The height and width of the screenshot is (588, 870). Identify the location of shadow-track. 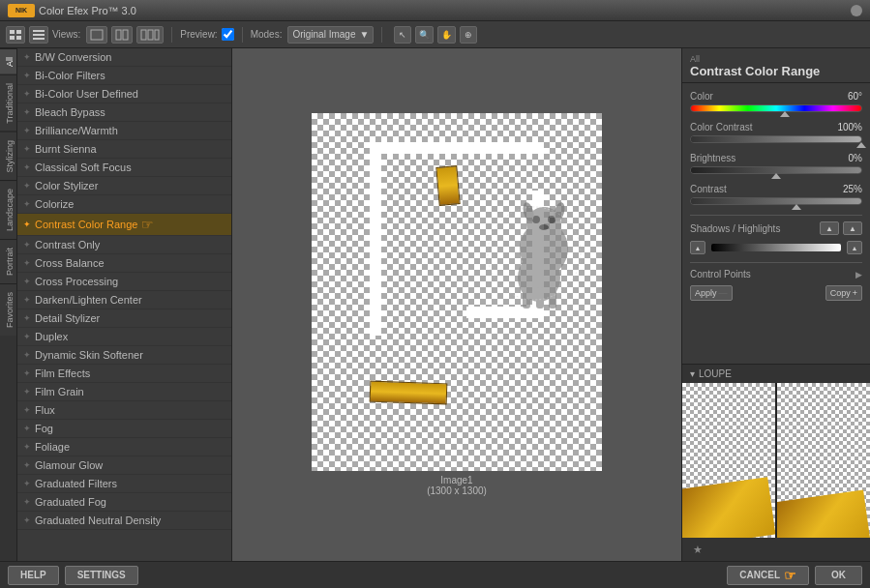
(776, 248).